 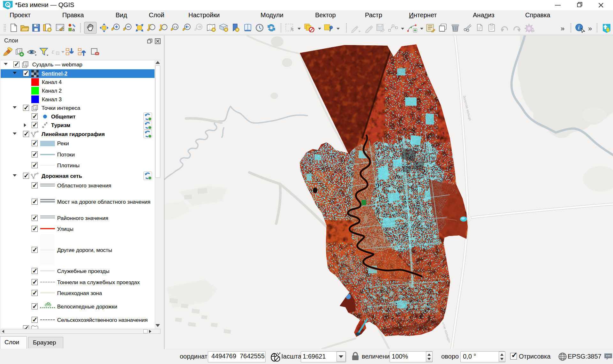 What do you see at coordinates (53, 51) in the screenshot?
I see `svg-text: ε` at bounding box center [53, 51].